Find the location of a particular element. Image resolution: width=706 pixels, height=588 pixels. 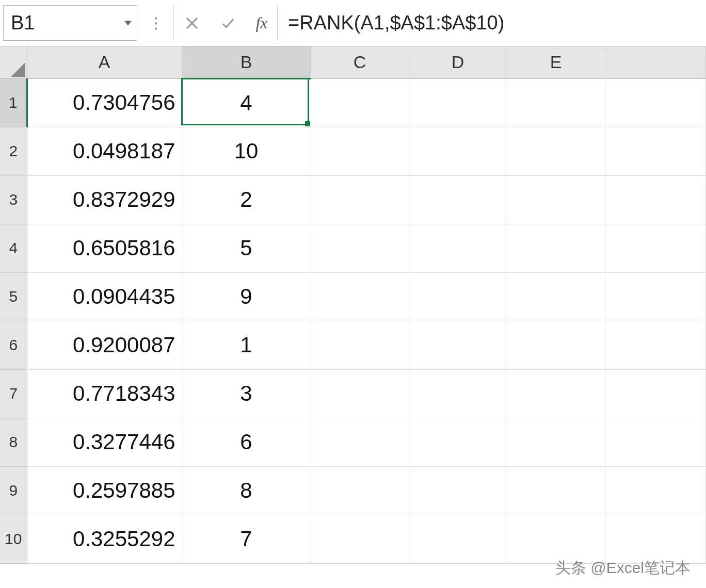

cell-A7: 0.7718343 is located at coordinates (104, 394).